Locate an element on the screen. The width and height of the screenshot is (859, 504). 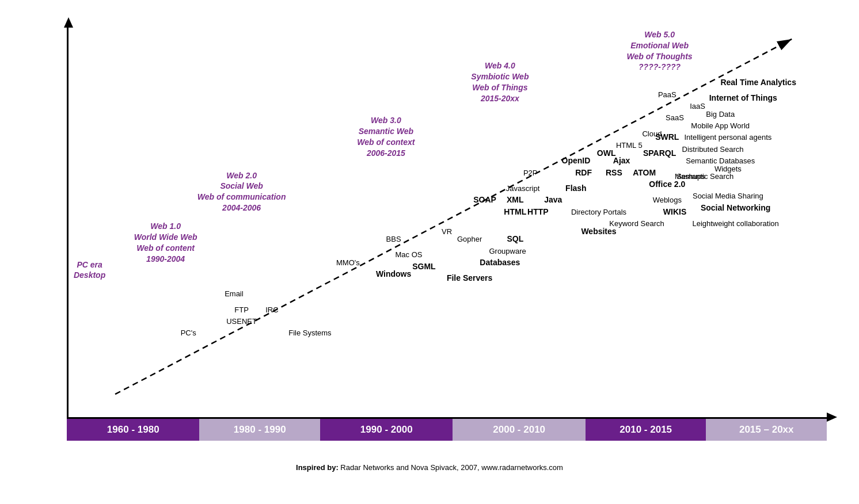
tech-label-22: RDF is located at coordinates (584, 173).